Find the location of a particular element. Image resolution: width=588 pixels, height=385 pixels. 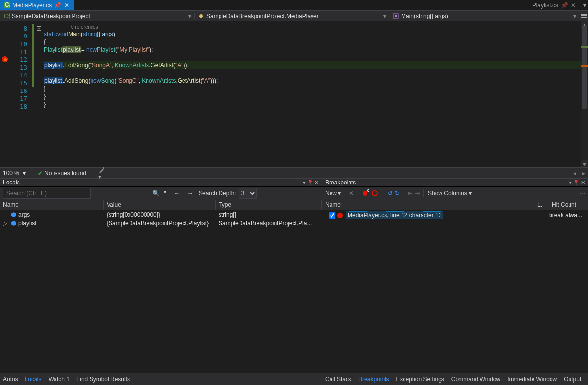

tab-playlist: Playlist.cs 📌 ✕ is located at coordinates (555, 5).